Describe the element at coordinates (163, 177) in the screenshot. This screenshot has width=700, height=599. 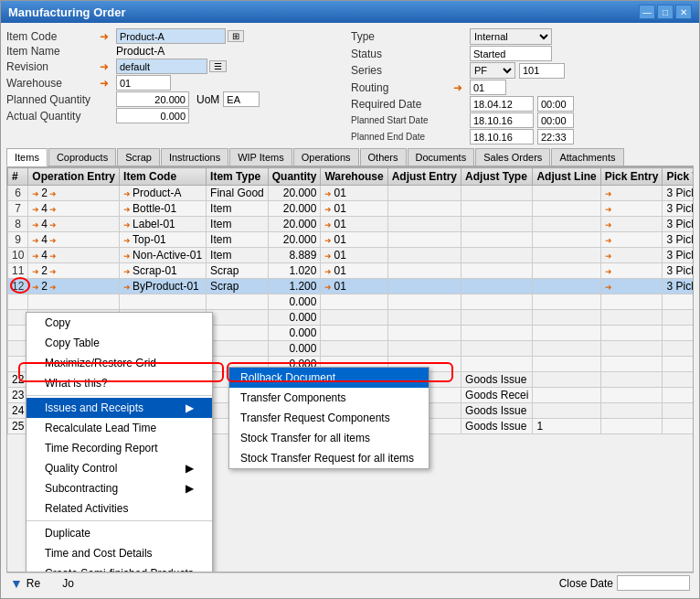
I see `col-item-code: Item Code` at that location.